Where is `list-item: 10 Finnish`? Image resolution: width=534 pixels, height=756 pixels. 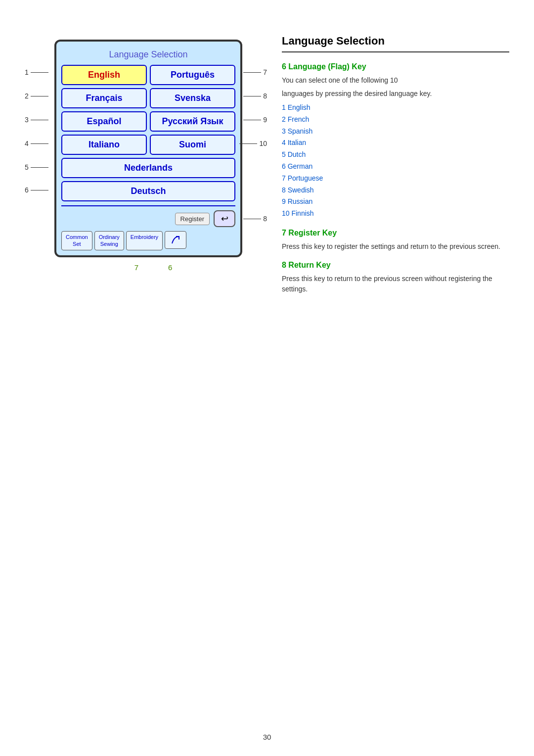
list-item: 10 Finnish is located at coordinates (396, 214).